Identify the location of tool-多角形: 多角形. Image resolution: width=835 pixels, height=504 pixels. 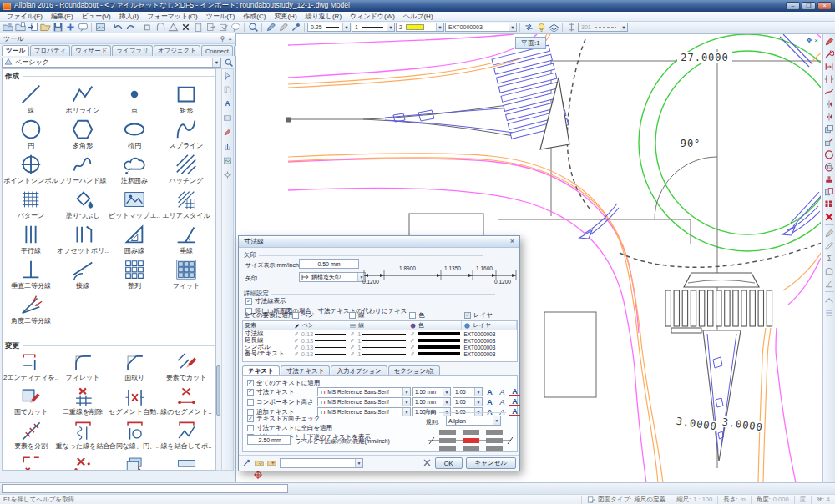
(83, 134).